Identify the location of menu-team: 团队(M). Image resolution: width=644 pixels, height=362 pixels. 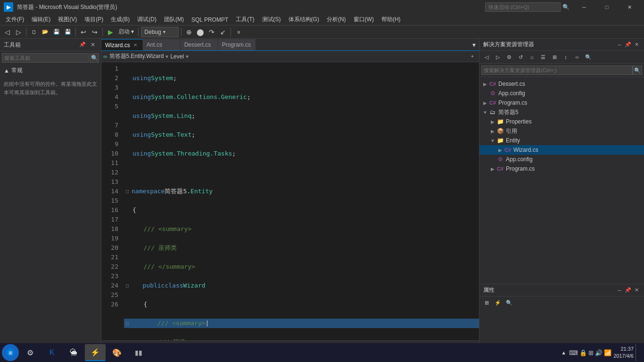
(174, 20).